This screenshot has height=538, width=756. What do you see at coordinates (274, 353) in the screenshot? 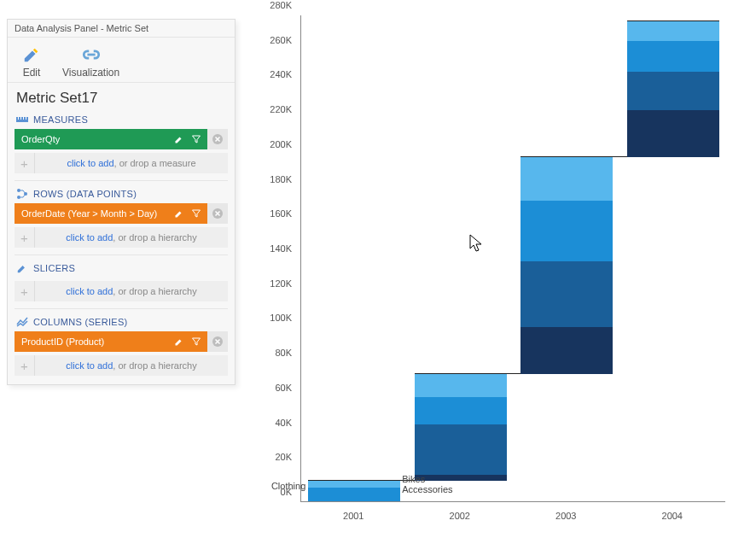
I see `y-tick: 80K` at bounding box center [274, 353].